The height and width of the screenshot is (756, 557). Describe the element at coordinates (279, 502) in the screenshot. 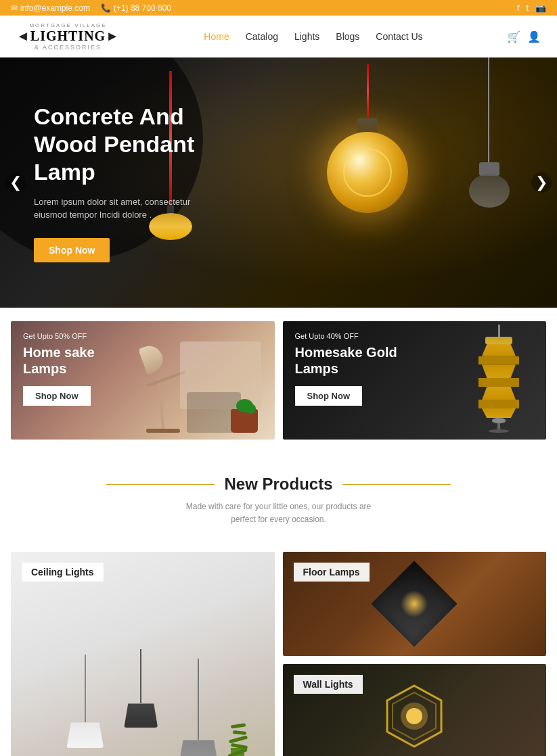

I see `new-products-section: New Products Made with care for your lit…` at that location.